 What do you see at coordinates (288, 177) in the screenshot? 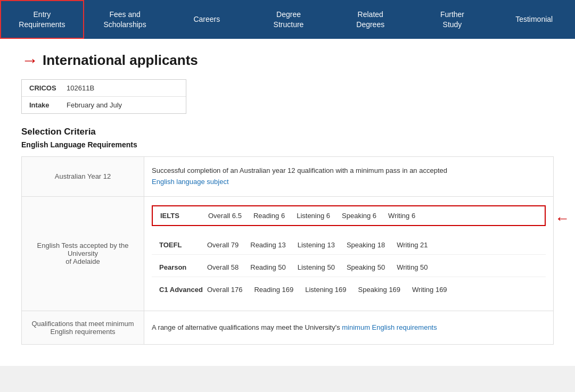
I see `table-row-aus-year12: Australian Year 12 Successful completion…` at bounding box center [288, 177].